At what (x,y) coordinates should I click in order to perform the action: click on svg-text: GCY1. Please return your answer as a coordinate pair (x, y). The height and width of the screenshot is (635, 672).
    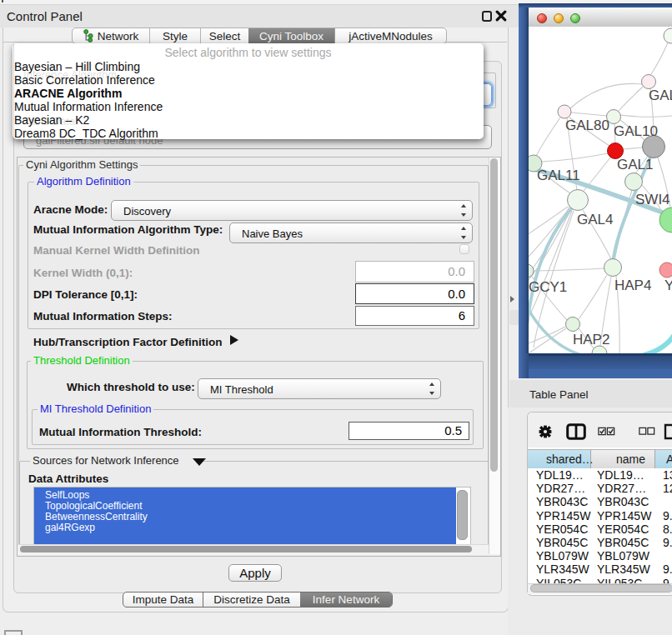
    Looking at the image, I should click on (548, 287).